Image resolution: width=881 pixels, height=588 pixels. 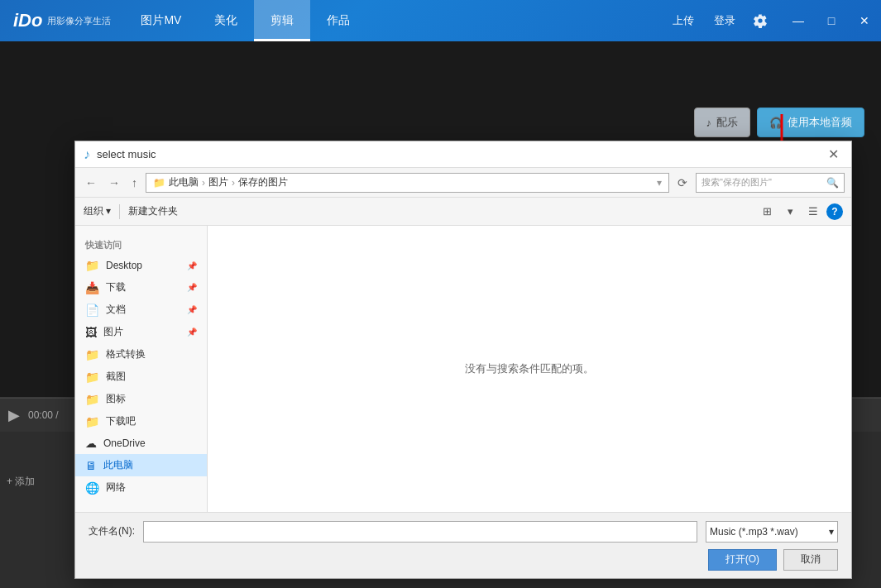 What do you see at coordinates (93, 422) in the screenshot?
I see `download2-icon: 📁` at bounding box center [93, 422].